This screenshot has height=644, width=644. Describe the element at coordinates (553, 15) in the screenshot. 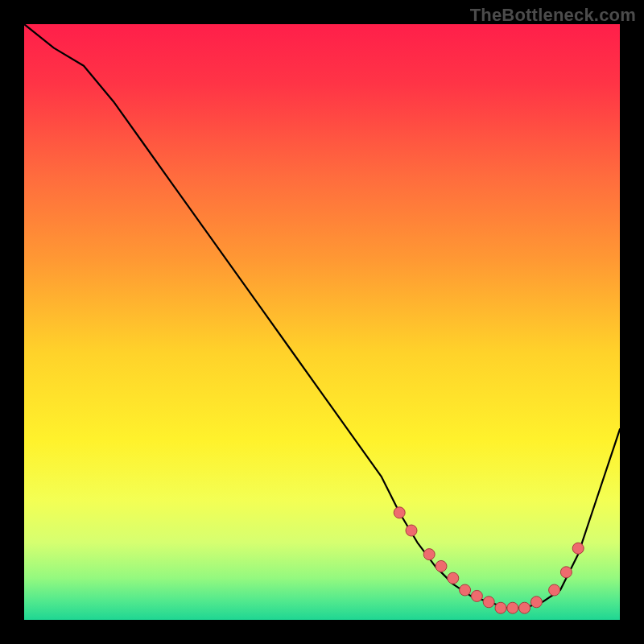

I see `watermark-text: TheBottleneck.com` at that location.